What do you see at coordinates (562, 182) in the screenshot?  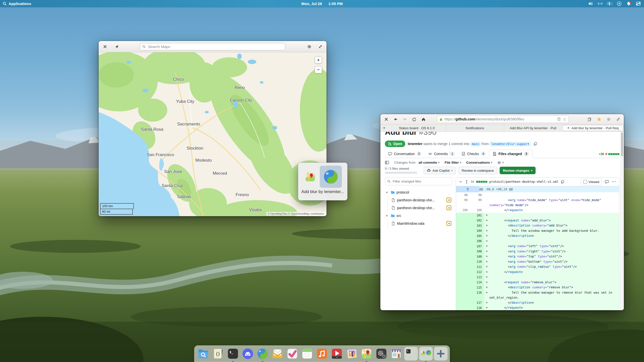 I see `copy-path-icon` at bounding box center [562, 182].